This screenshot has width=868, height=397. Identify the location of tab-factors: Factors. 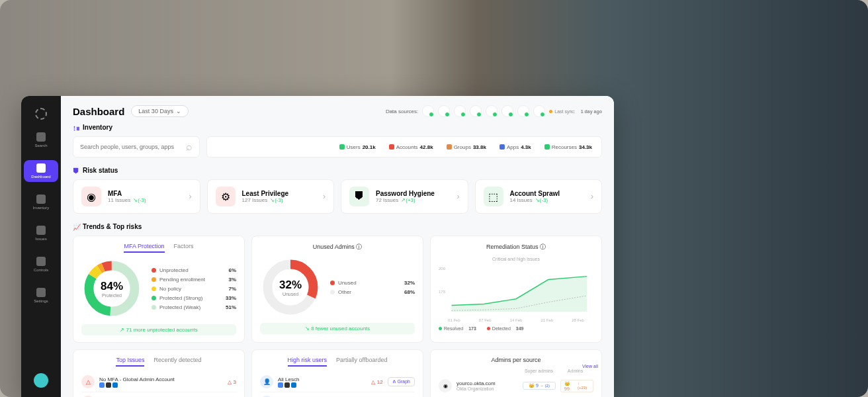
(184, 247).